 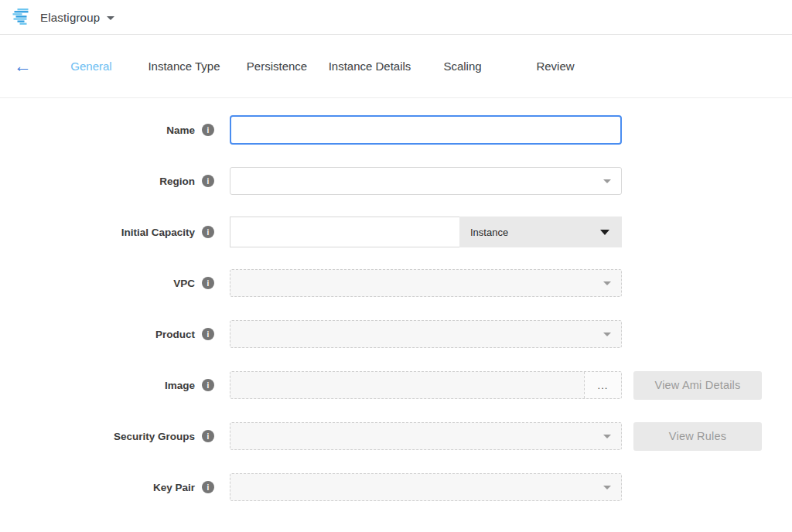 What do you see at coordinates (70, 17) in the screenshot?
I see `app-switcher-label: Elastigroup` at bounding box center [70, 17].